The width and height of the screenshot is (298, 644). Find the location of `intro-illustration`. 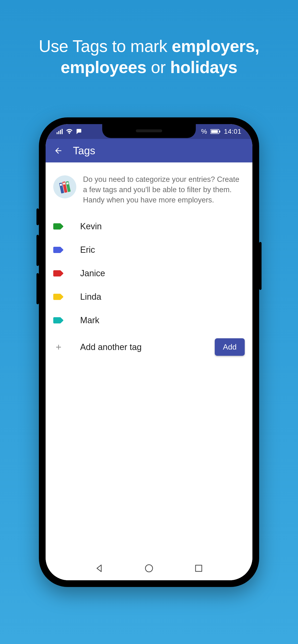

intro-illustration is located at coordinates (65, 187).